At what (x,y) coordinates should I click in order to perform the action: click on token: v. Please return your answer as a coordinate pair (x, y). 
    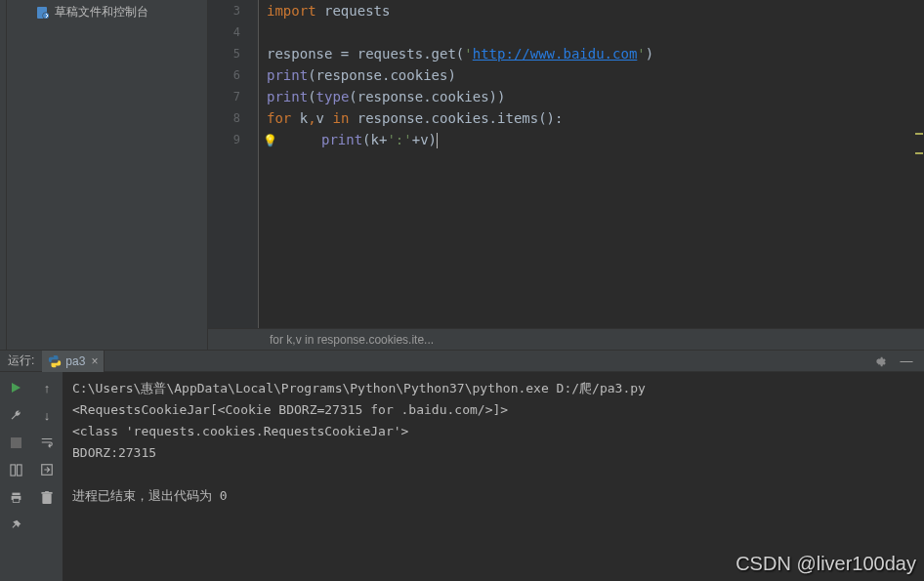
    Looking at the image, I should click on (324, 118).